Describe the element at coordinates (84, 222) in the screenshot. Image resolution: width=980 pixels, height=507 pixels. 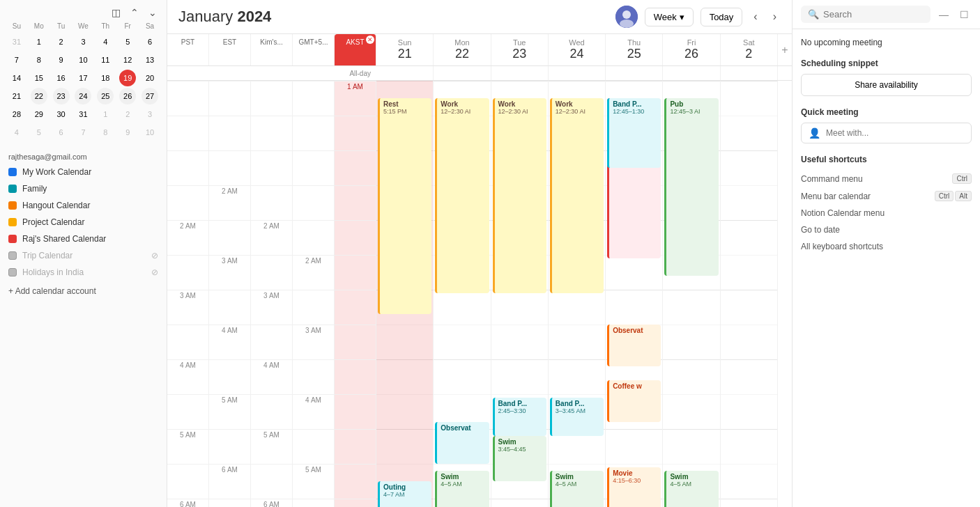
I see `calendar-item-project: Project Calendar` at that location.